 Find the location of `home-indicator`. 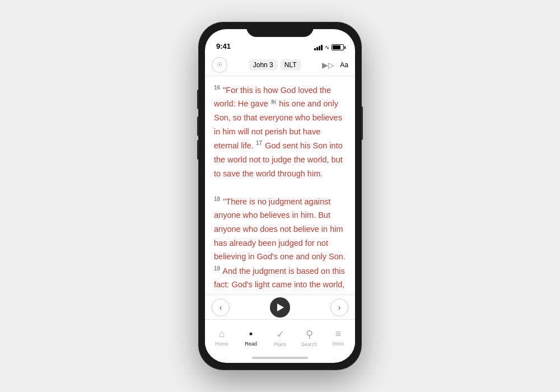

home-indicator is located at coordinates (280, 358).